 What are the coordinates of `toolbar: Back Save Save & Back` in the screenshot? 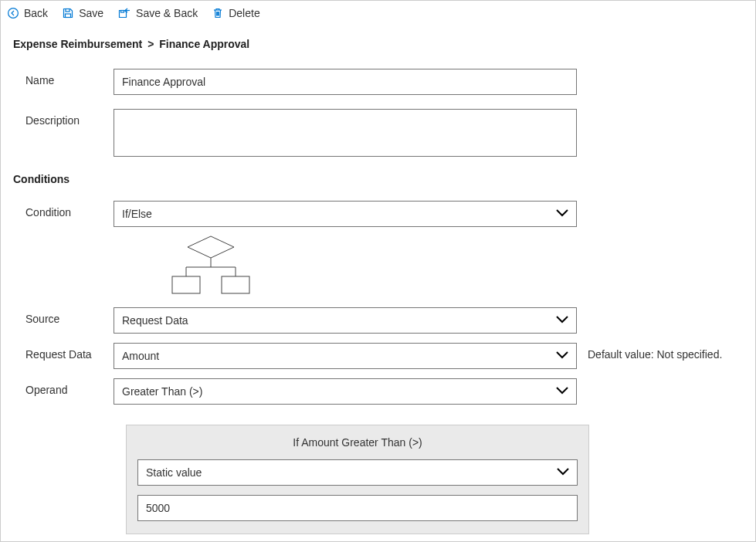 It's located at (378, 12).